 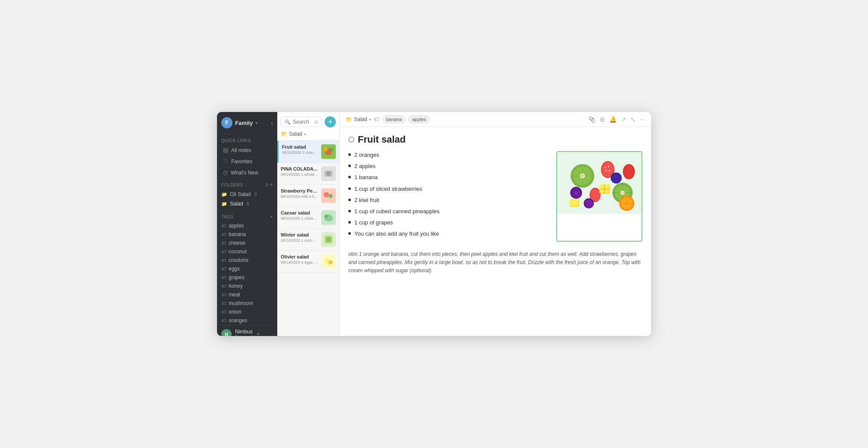 I want to click on note-main-title: Fruit salad, so click(x=495, y=140).